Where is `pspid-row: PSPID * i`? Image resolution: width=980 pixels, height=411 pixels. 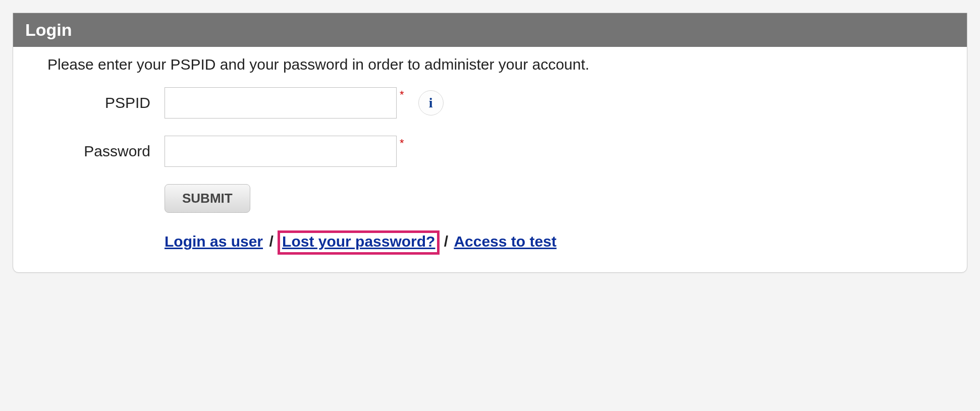 pspid-row: PSPID * i is located at coordinates (490, 103).